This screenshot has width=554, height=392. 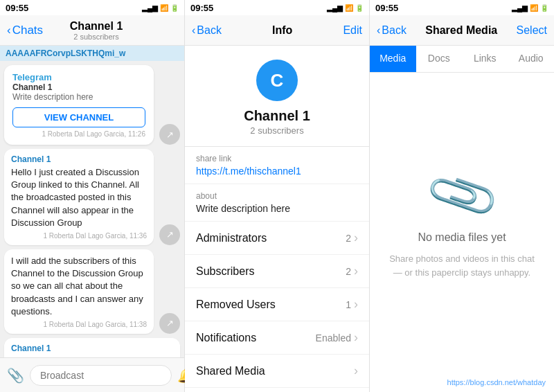 I want to click on channel-subs-info: 2 subscribers, so click(x=277, y=130).